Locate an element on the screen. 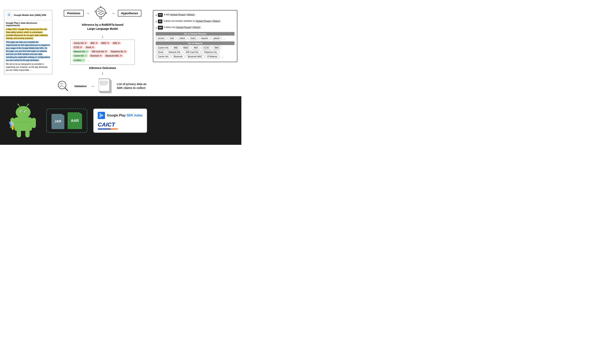 The width and height of the screenshot is (600, 364). chip-request: request is located at coordinates (205, 38).